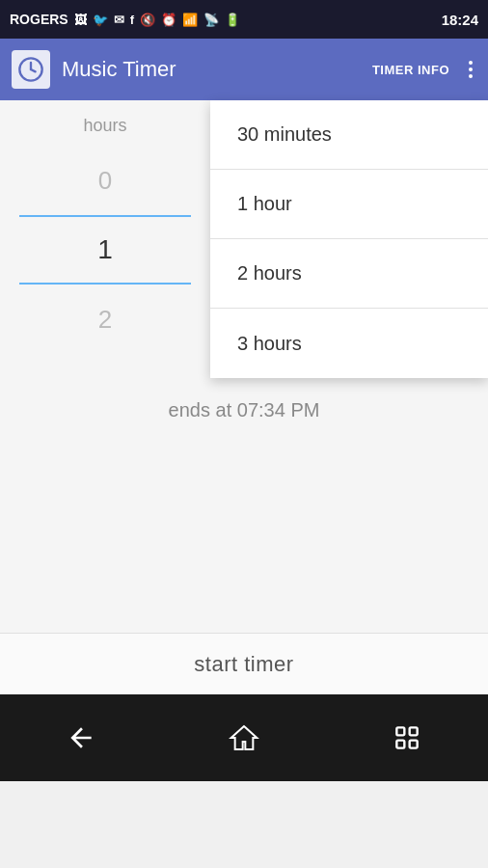  Describe the element at coordinates (244, 738) in the screenshot. I see `home-button` at that location.